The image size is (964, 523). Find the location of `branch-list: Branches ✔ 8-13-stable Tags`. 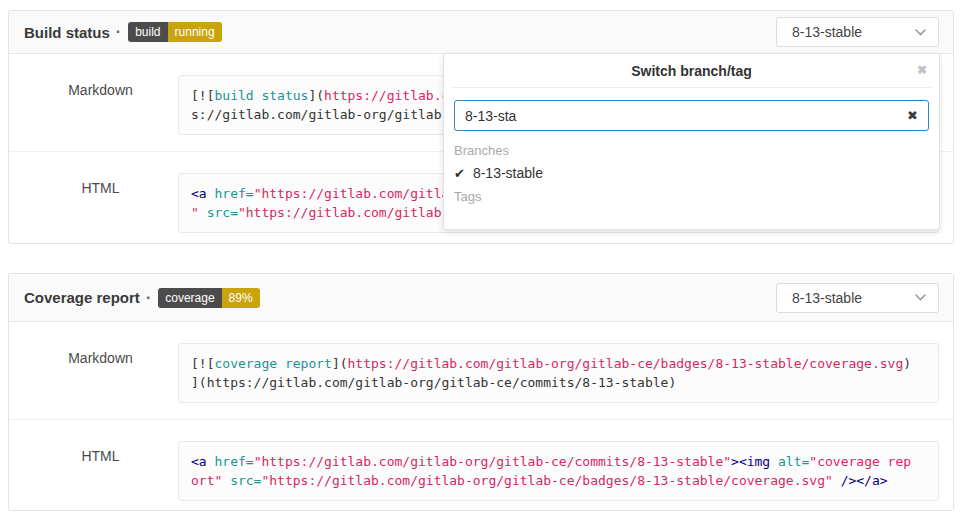

branch-list: Branches ✔ 8-13-stable Tags is located at coordinates (692, 175).